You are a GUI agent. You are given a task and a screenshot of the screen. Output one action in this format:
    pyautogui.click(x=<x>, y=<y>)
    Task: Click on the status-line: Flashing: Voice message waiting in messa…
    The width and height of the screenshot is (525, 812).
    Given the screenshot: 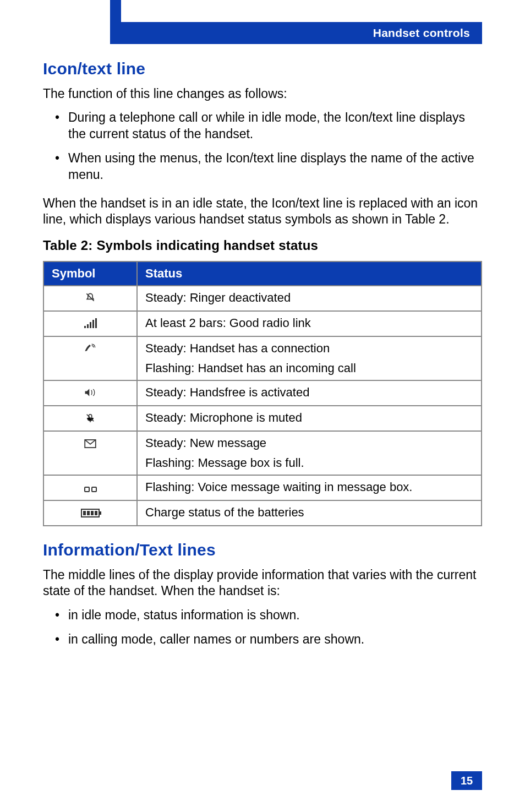 What is the action you would take?
    pyautogui.click(x=309, y=487)
    